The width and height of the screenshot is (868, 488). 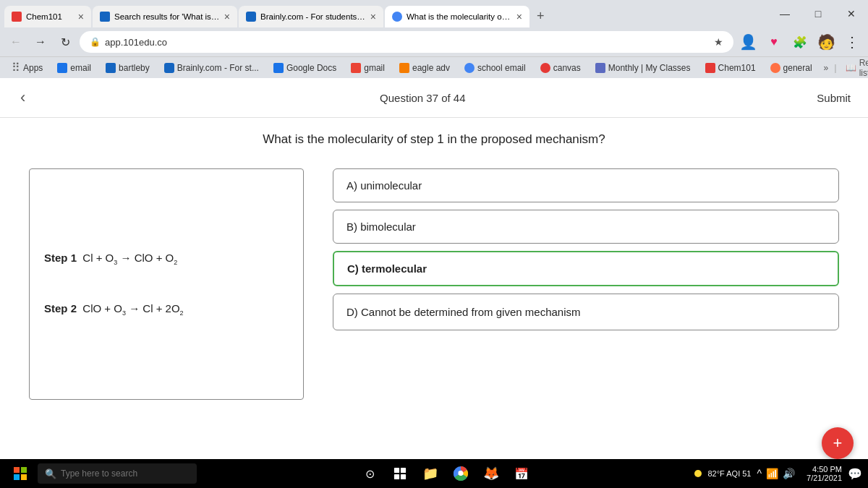 What do you see at coordinates (825, 474) in the screenshot?
I see `clock: 4:50 PM 7/21/2021` at bounding box center [825, 474].